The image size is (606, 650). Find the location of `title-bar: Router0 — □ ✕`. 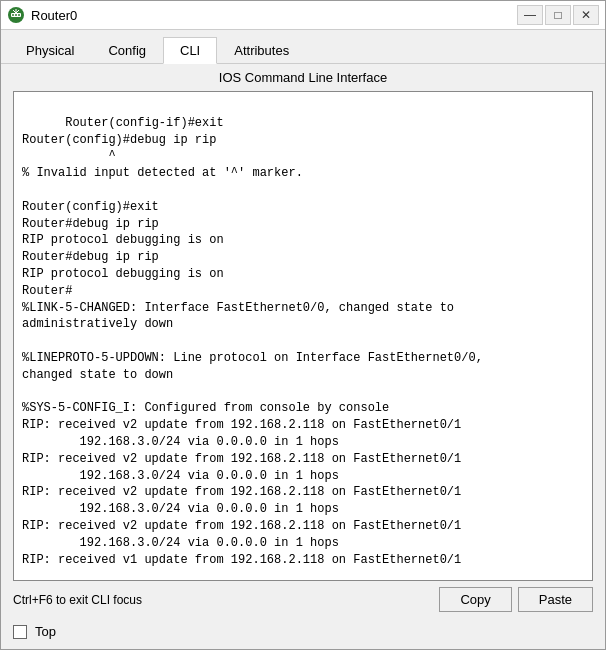

title-bar: Router0 — □ ✕ is located at coordinates (303, 16).